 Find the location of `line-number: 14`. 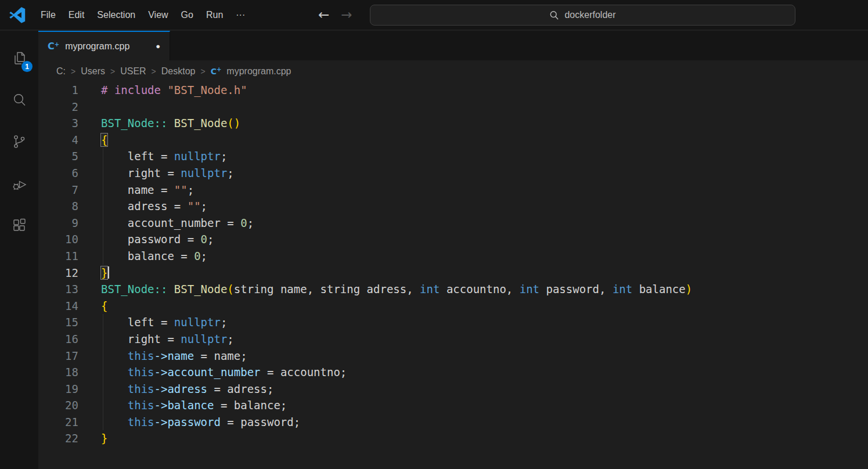

line-number: 14 is located at coordinates (58, 306).